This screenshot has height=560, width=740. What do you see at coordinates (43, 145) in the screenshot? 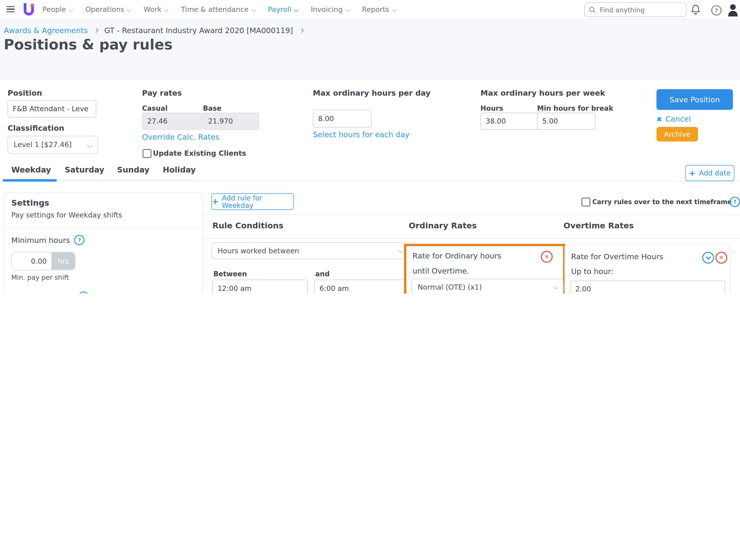
I see `classification-value: Level 1 [$27.46]` at bounding box center [43, 145].